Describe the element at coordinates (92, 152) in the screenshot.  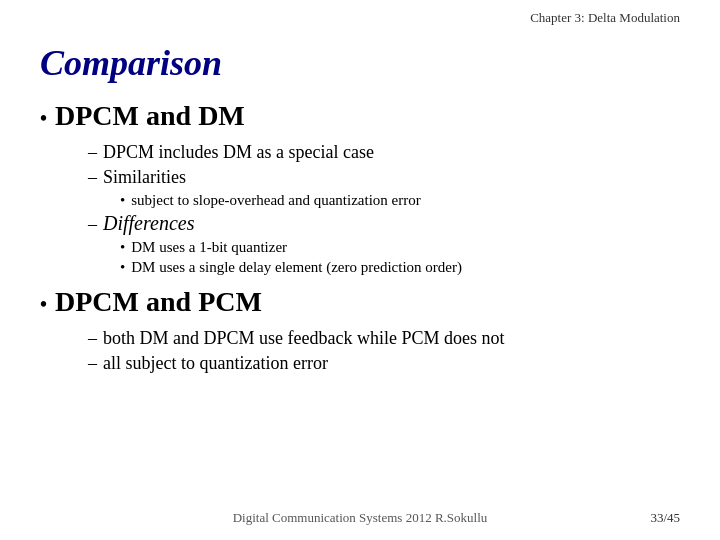
I see `dash-1: –` at that location.